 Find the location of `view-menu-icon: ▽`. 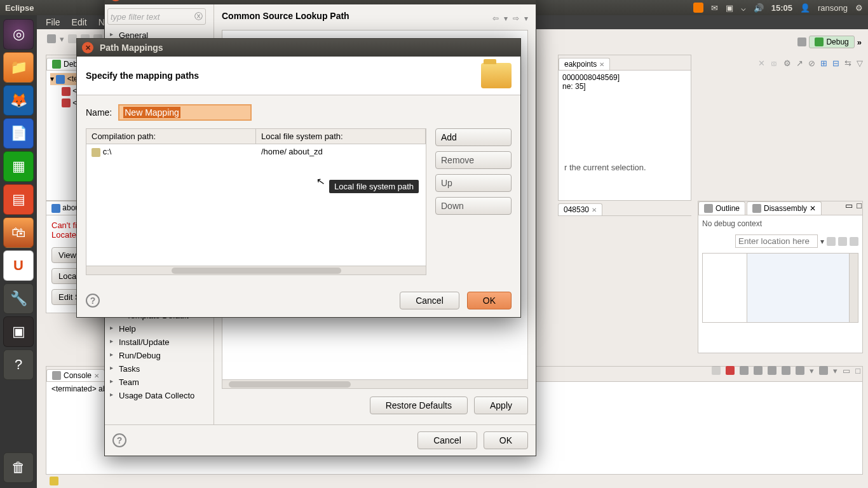

view-menu-icon: ▽ is located at coordinates (860, 64).